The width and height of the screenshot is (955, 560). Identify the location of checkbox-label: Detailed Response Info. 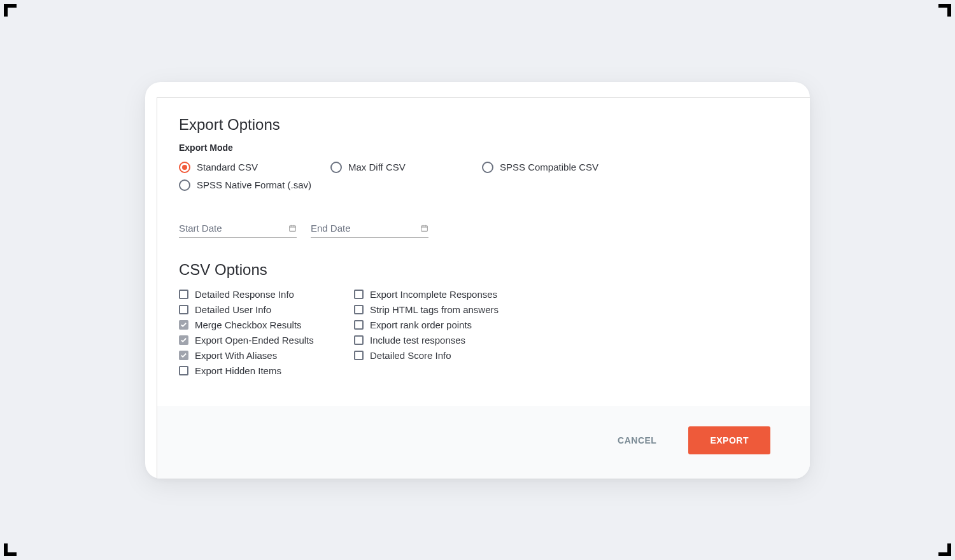
(244, 294).